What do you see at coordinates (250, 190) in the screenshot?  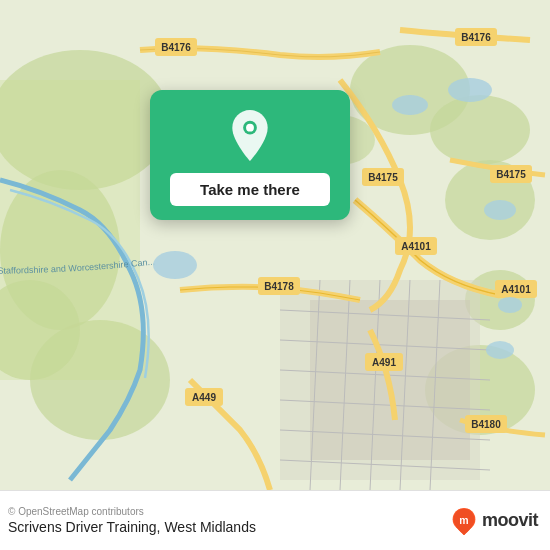 I see `take-me-there-button: Take me there` at bounding box center [250, 190].